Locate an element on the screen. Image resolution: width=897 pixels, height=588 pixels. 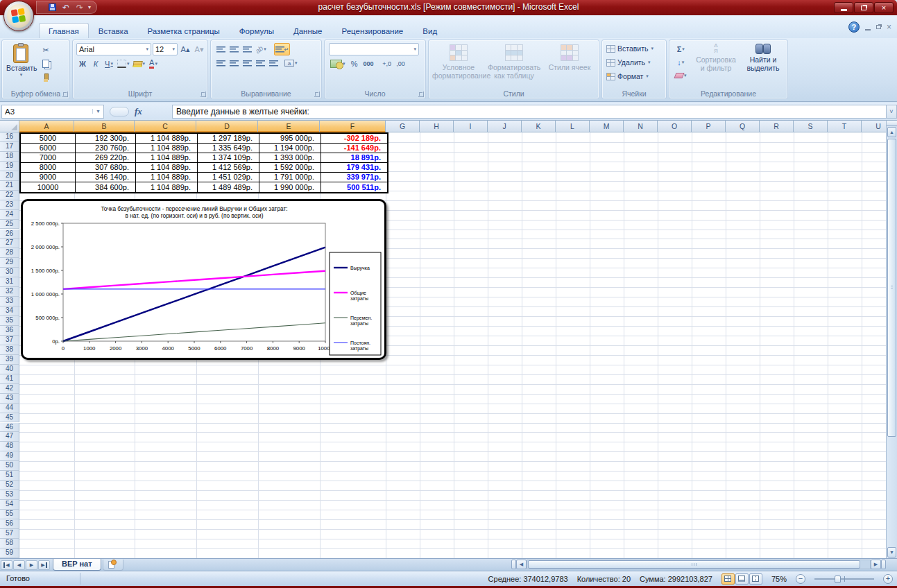
row-header-43: 43 is located at coordinates (10, 399).